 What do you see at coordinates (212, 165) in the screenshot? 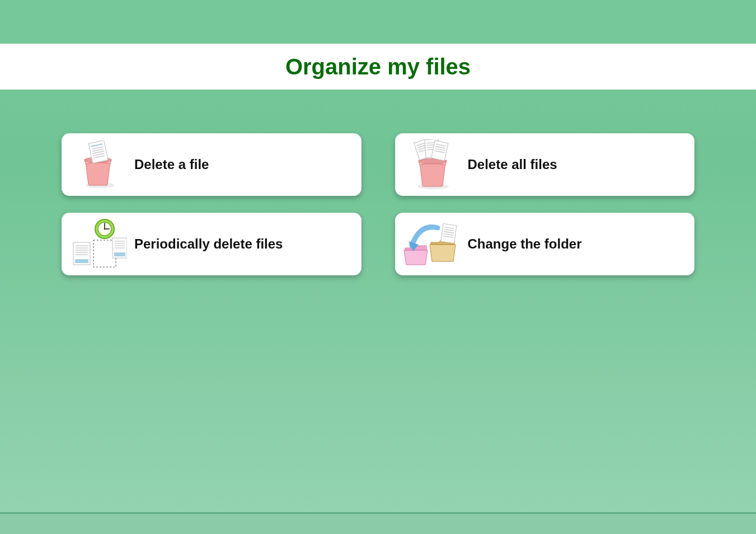
I see `delete-file-card: Delete a file` at bounding box center [212, 165].